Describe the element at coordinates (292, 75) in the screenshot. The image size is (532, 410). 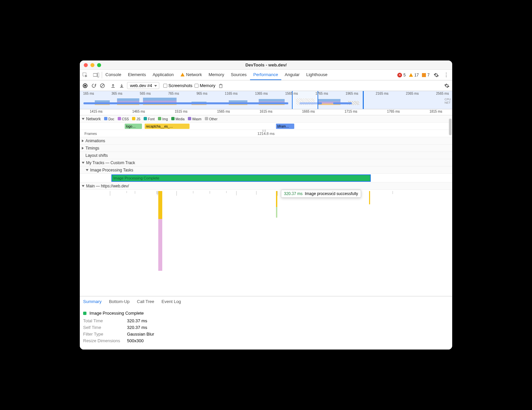
I see `tab-angular: Angular` at that location.